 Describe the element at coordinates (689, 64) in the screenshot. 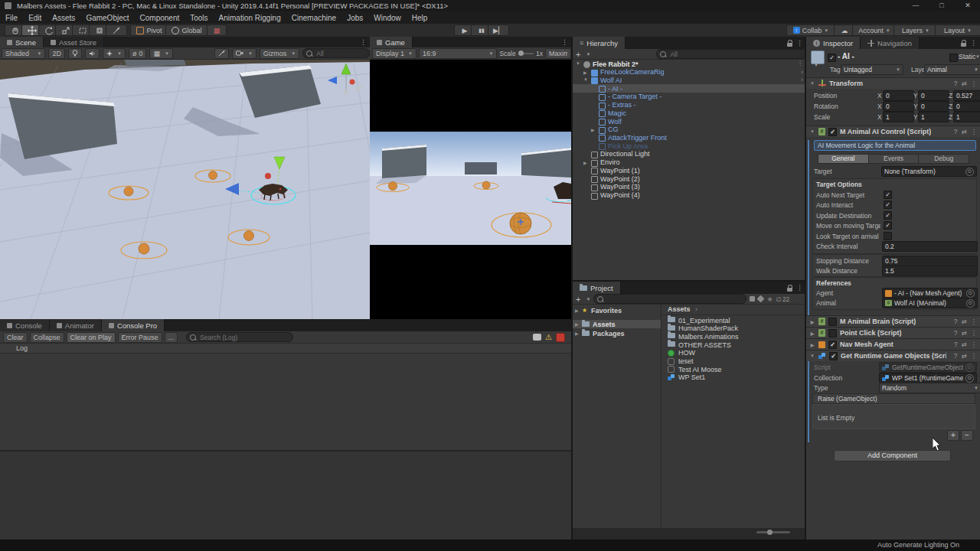

I see `hierarchy-item-flee-rabbit-2: ▼Flee Rabbit 2*⋮` at that location.